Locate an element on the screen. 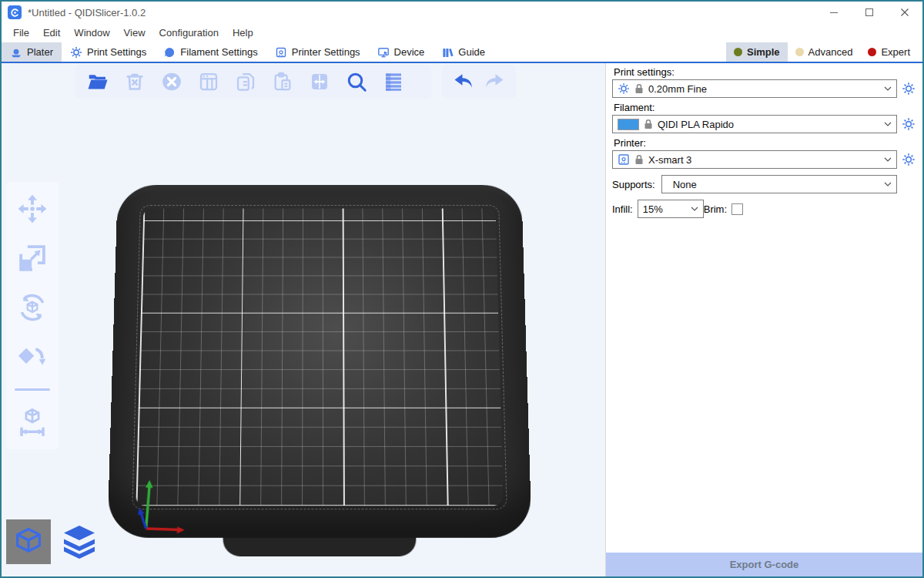  view-3d-editor-button is located at coordinates (28, 542).